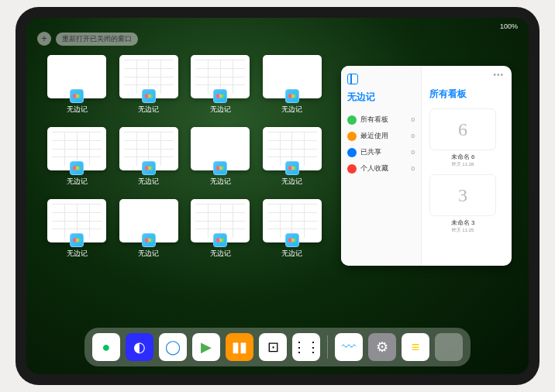 This screenshot has width=555, height=392. Describe the element at coordinates (382, 347) in the screenshot. I see `settings-icon: ⚙` at that location.